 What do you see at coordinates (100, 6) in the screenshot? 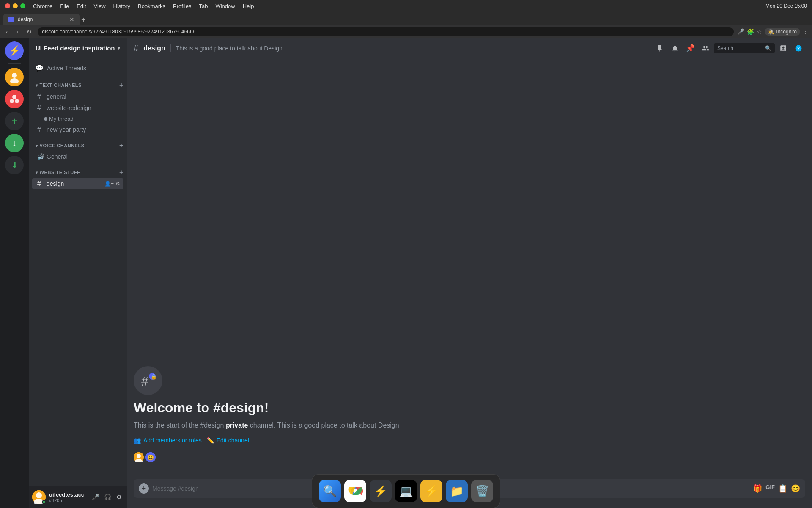
I see `menu-view: View` at bounding box center [100, 6].